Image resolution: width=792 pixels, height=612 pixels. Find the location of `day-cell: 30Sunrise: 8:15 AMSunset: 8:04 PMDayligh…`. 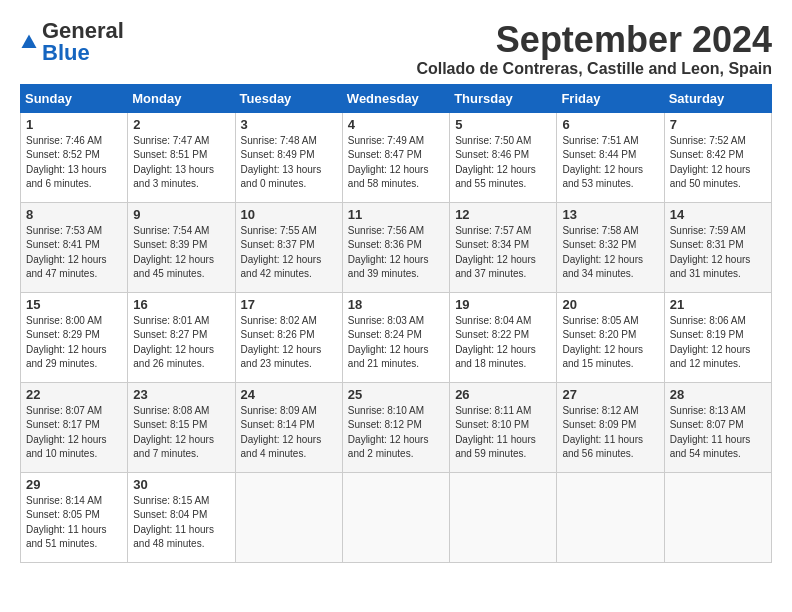

day-cell: 30Sunrise: 8:15 AMSunset: 8:04 PMDayligh… is located at coordinates (182, 517).